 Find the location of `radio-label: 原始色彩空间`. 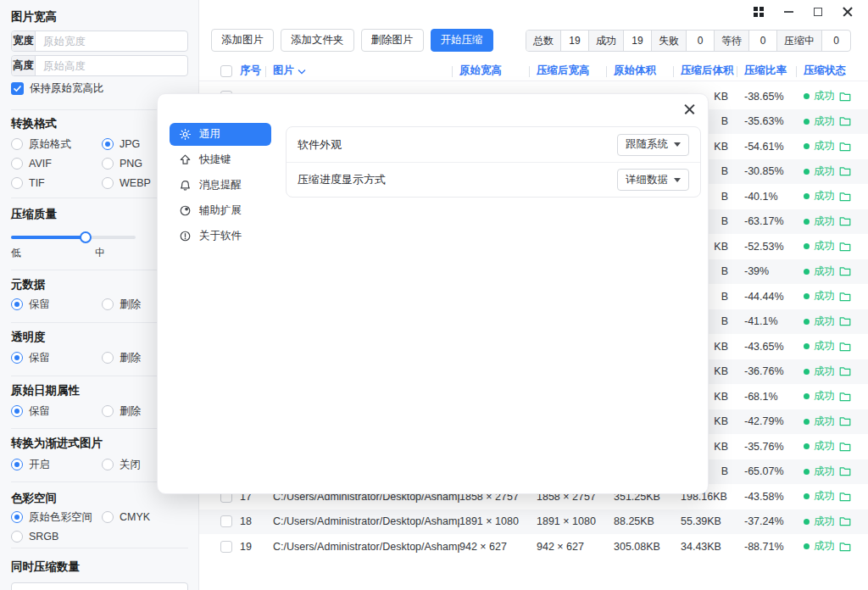

radio-label: 原始色彩空间 is located at coordinates (61, 517).